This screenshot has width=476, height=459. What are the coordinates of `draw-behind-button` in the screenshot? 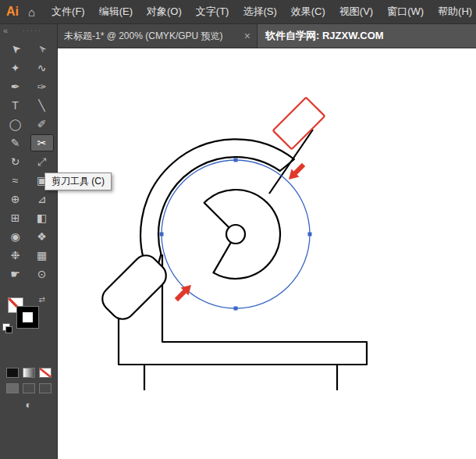 It's located at (29, 389).